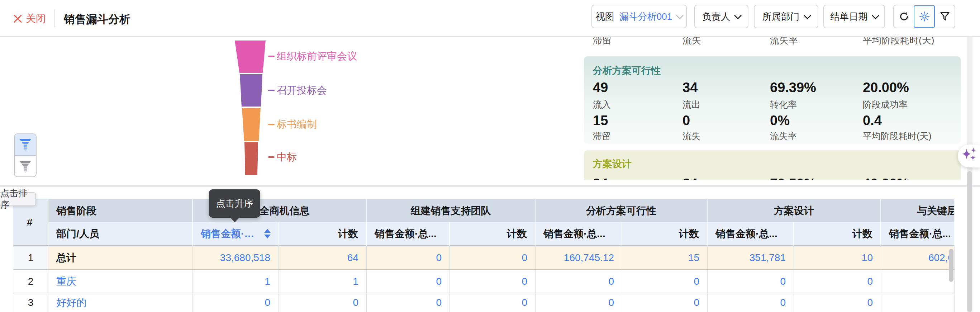  Describe the element at coordinates (490, 186) in the screenshot. I see `section-divider` at that location.